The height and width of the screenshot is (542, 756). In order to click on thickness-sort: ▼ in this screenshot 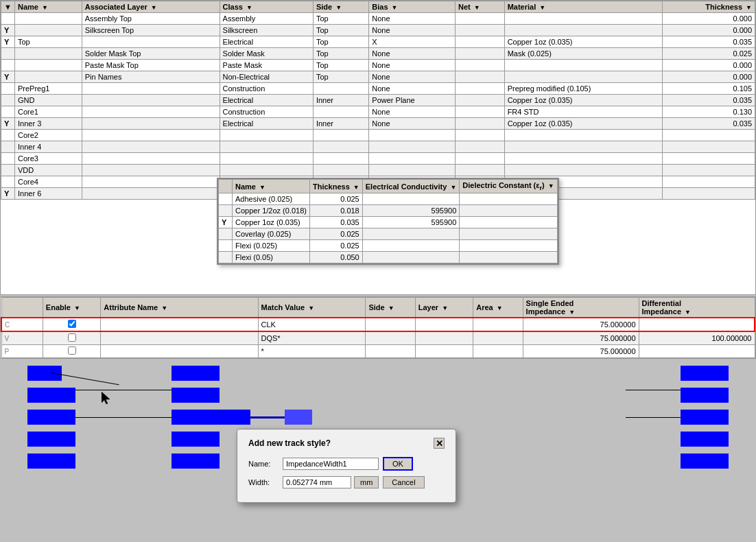, I will do `click(749, 8)`.